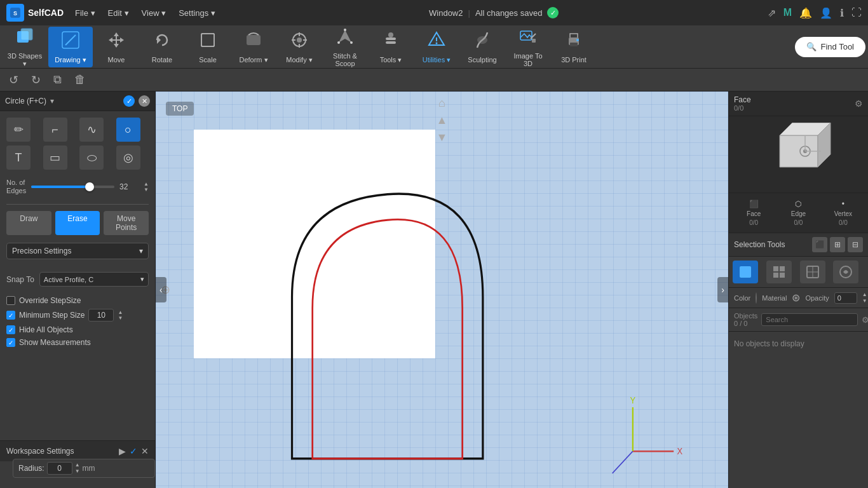  What do you see at coordinates (162, 47) in the screenshot?
I see `tool-rotate: Rotate` at bounding box center [162, 47].